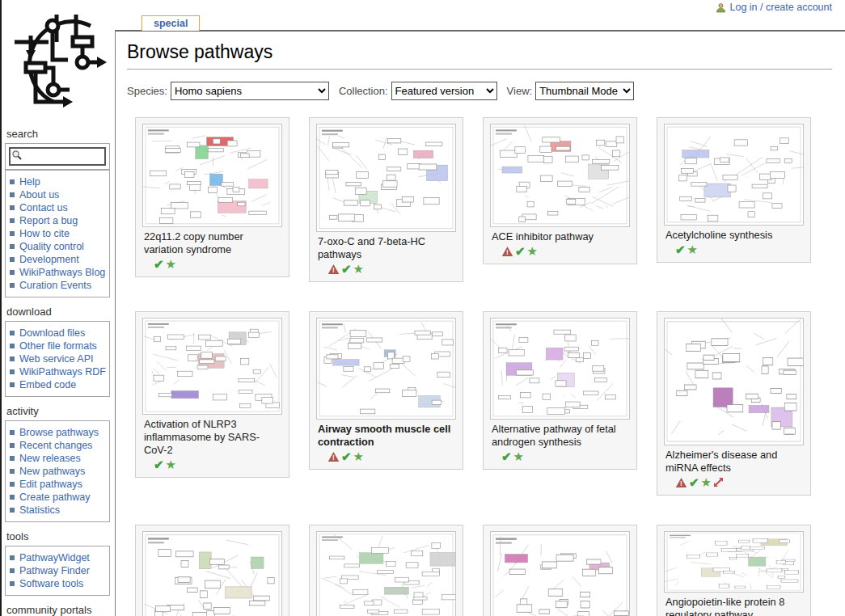 The image size is (845, 616). What do you see at coordinates (57, 60) in the screenshot?
I see `wikipathways-logo` at bounding box center [57, 60].